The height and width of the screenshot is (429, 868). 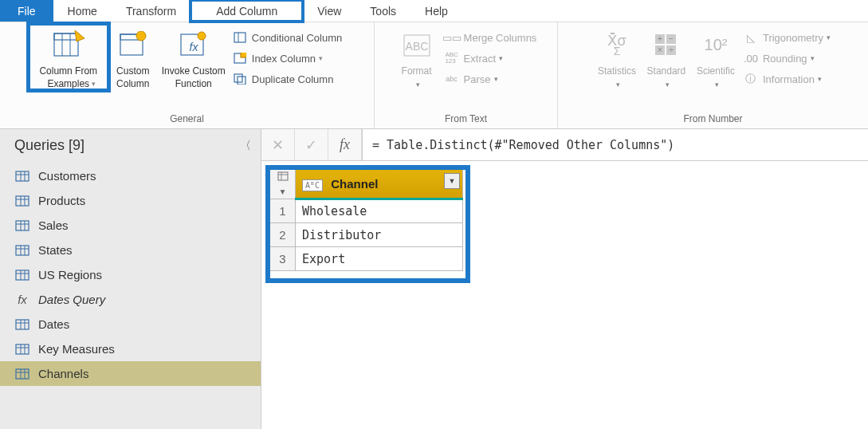 I want to click on scientific-button: 10² Scientific, so click(x=716, y=57).